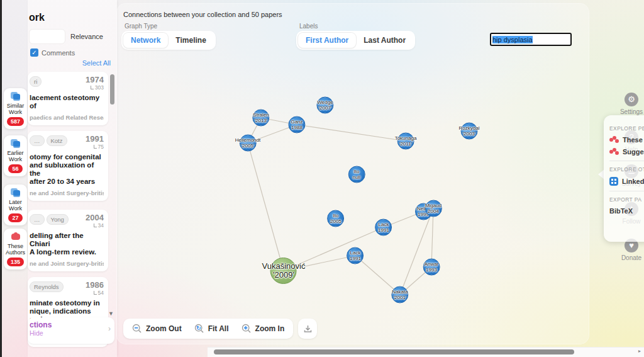 This screenshot has width=644, height=357. What do you see at coordinates (325, 106) in the screenshot?
I see `graph-node-wedge: Wedge '2007'` at bounding box center [325, 106].